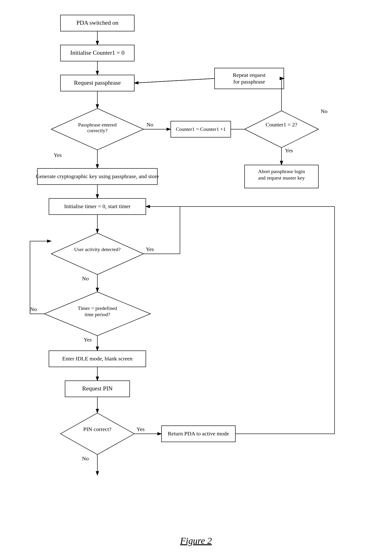  What do you see at coordinates (98, 130) in the screenshot?
I see `passphrase-label2: correctly?` at bounding box center [98, 130].